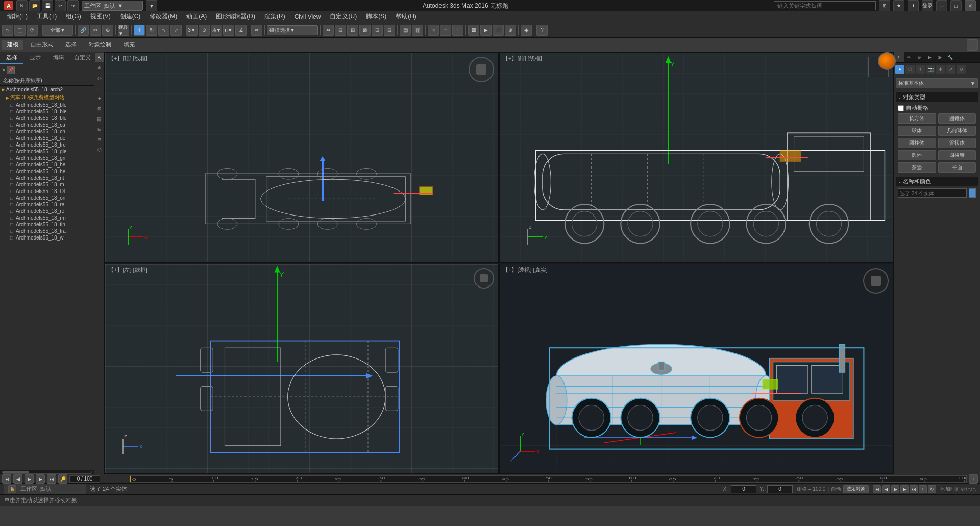  Describe the element at coordinates (73, 6) in the screenshot. I see `redo-btn: ↪` at that location.